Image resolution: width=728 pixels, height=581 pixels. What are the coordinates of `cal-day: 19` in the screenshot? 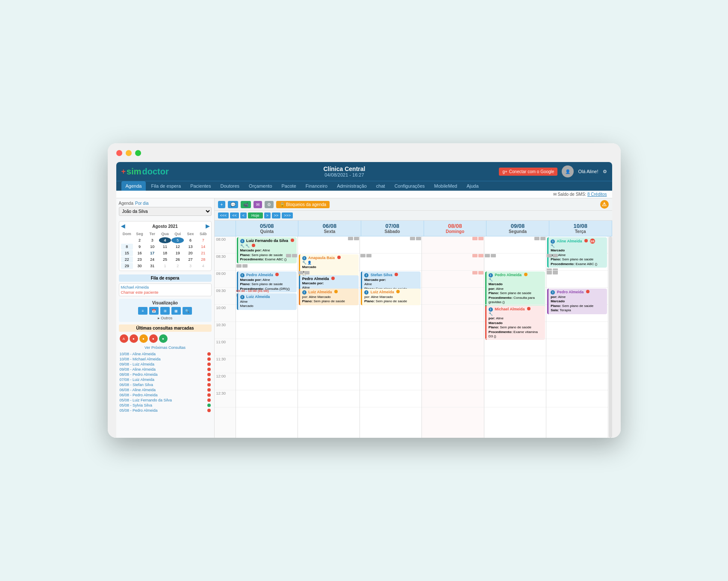 It's located at (178, 253).